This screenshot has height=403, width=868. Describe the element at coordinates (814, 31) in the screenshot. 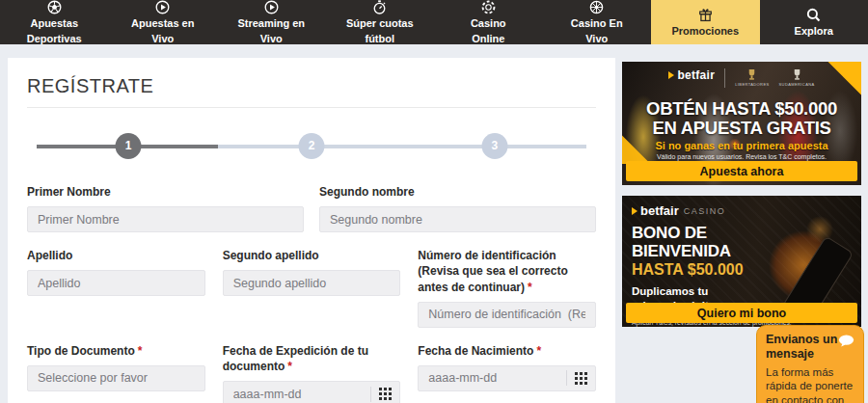

I see `nav-label-line: Explora` at that location.